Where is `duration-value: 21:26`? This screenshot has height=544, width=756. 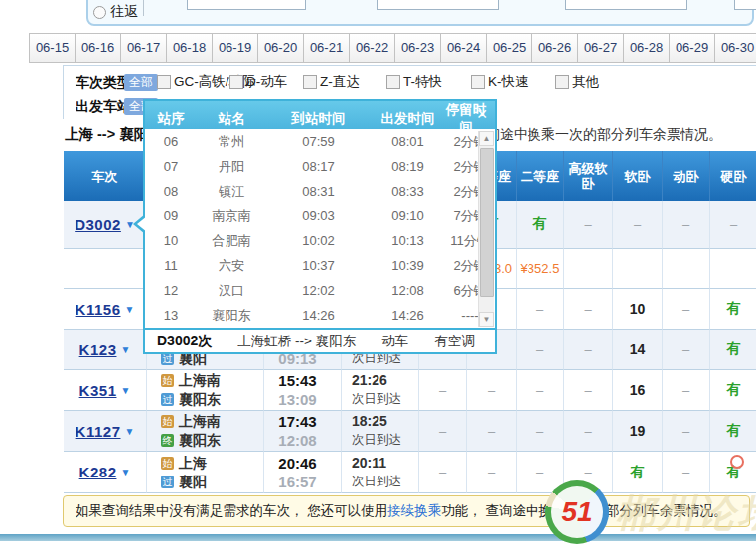 duration-value: 21:26 is located at coordinates (370, 381).